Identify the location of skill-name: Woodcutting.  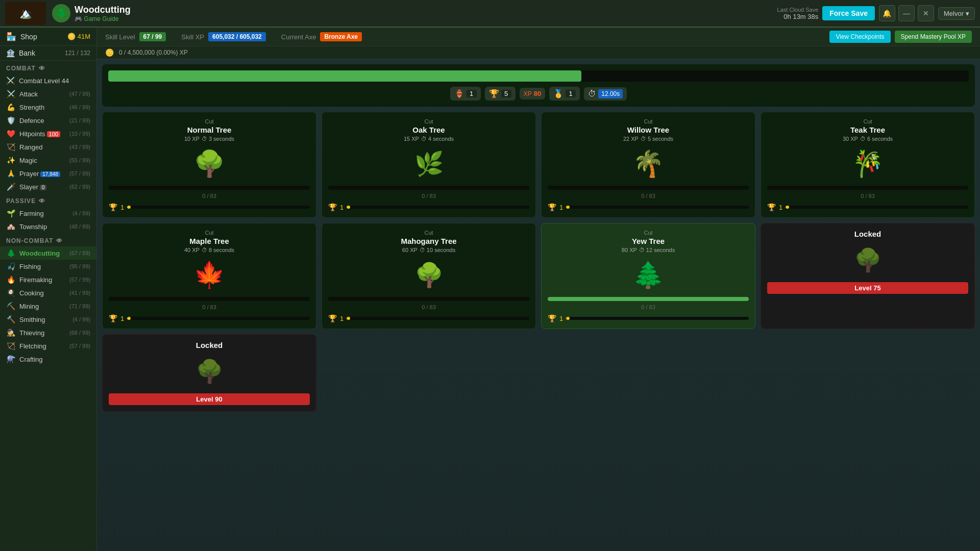
(103, 10).